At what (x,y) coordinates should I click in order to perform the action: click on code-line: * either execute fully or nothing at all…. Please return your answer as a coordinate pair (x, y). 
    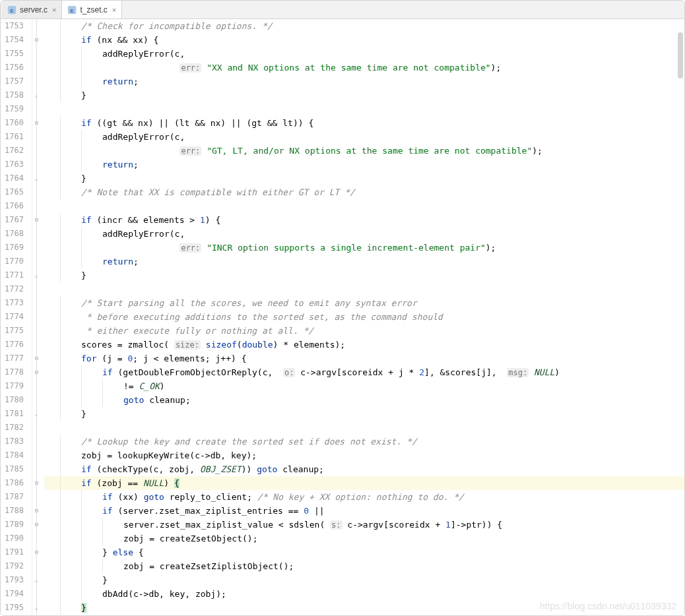
    Looking at the image, I should click on (364, 331).